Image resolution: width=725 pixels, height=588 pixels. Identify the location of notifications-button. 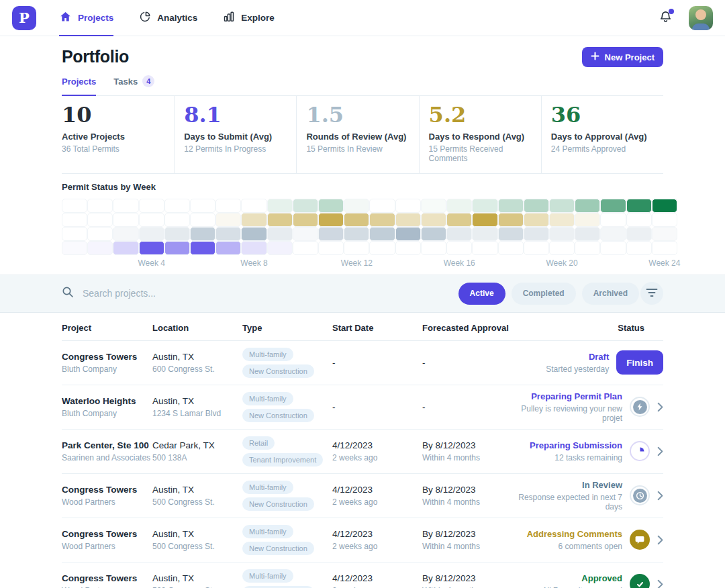
(666, 18).